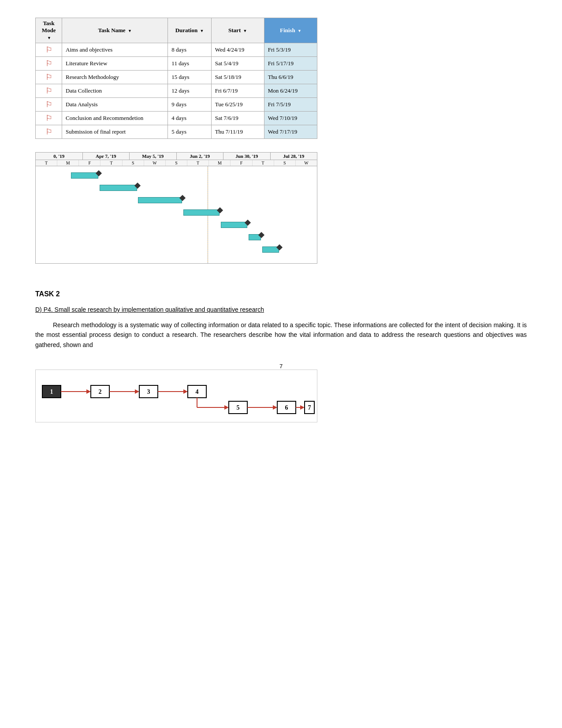 Image resolution: width=562 pixels, height=728 pixels. What do you see at coordinates (115, 31) in the screenshot?
I see `th-task-name: Task Name ▼` at bounding box center [115, 31].